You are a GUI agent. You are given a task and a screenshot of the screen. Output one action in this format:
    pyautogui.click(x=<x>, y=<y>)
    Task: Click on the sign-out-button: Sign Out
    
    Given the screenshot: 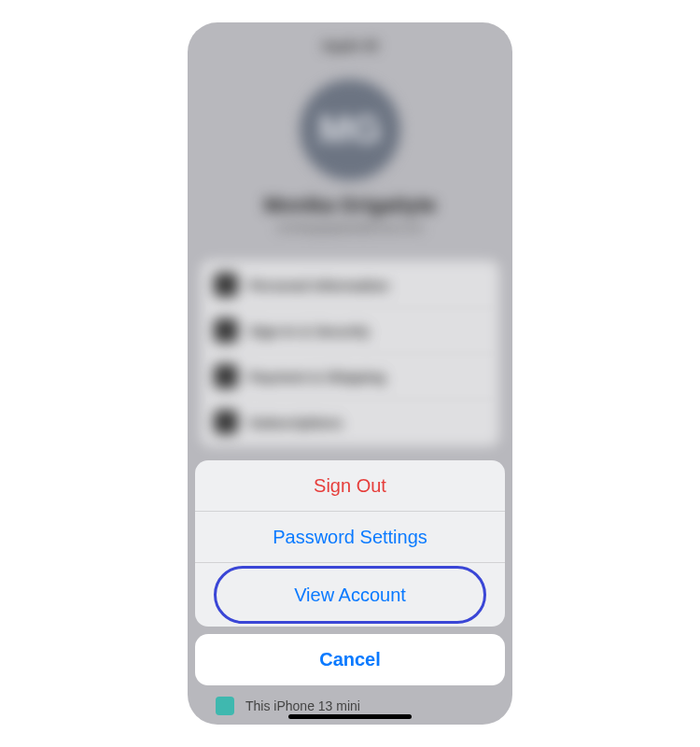 What is the action you would take?
    pyautogui.click(x=350, y=486)
    